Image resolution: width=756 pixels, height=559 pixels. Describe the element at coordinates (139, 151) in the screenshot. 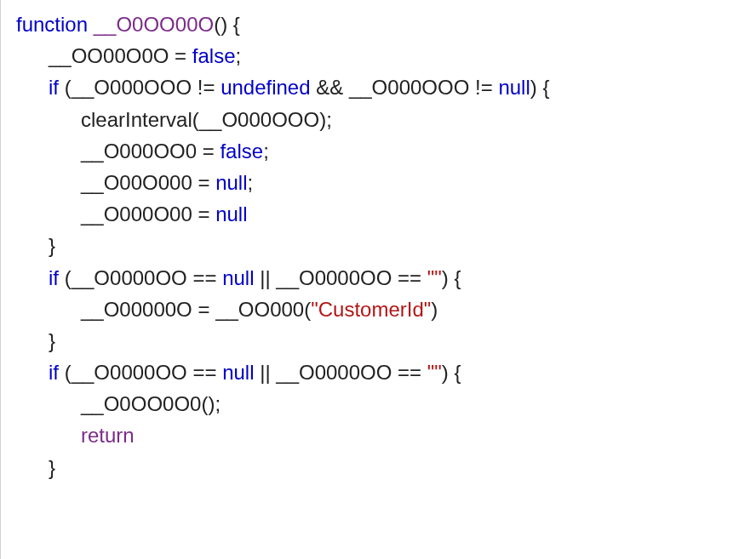

I see `ident: __O000OO0` at that location.